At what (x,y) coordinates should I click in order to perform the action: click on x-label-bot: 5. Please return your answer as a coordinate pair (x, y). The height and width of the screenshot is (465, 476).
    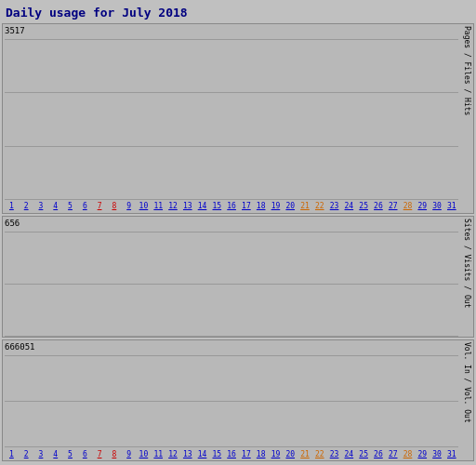
    Looking at the image, I should click on (71, 454).